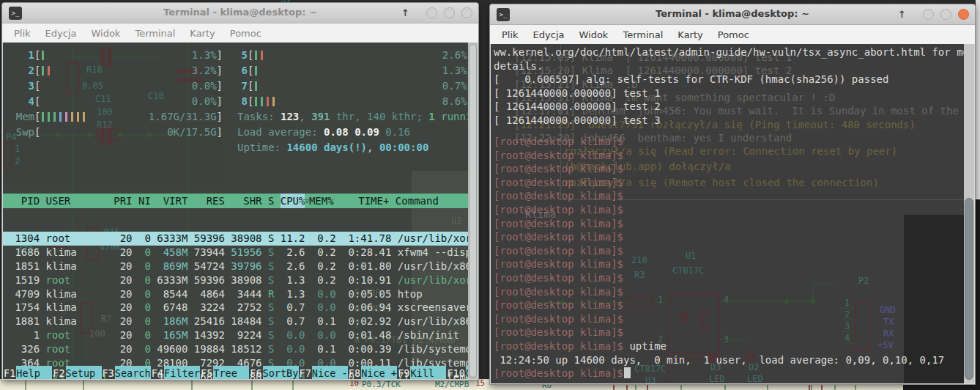 This screenshot has height=390, width=980. Describe the element at coordinates (366, 280) in the screenshot. I see `process-cell: 0:10.91` at that location.